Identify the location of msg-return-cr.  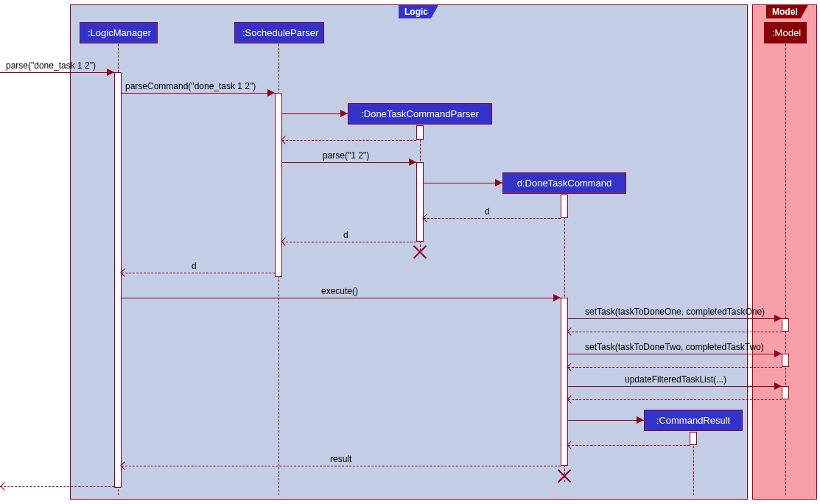
(629, 445).